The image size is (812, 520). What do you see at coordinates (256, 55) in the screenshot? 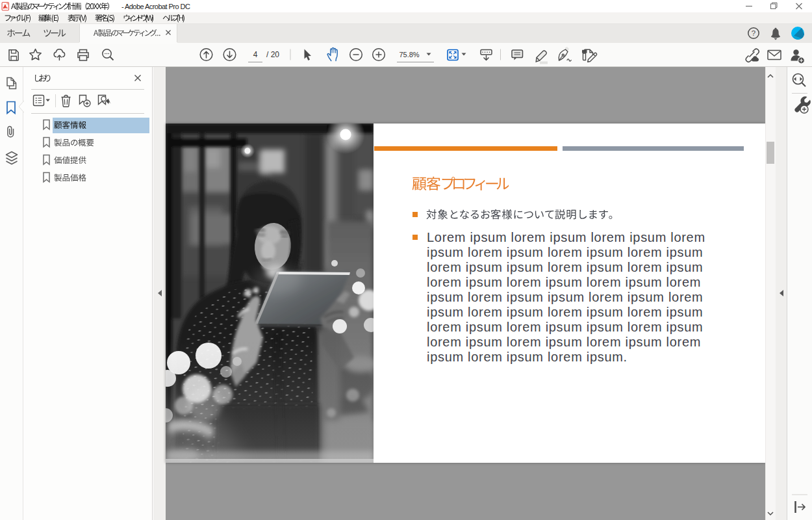
I see `svg-text: 4` at bounding box center [256, 55].